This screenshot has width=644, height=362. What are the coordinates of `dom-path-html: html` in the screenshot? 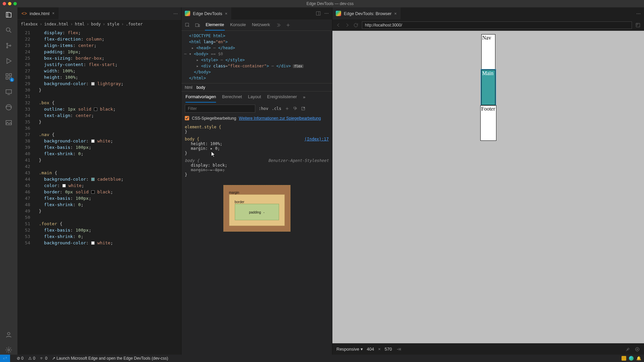 It's located at (189, 87).